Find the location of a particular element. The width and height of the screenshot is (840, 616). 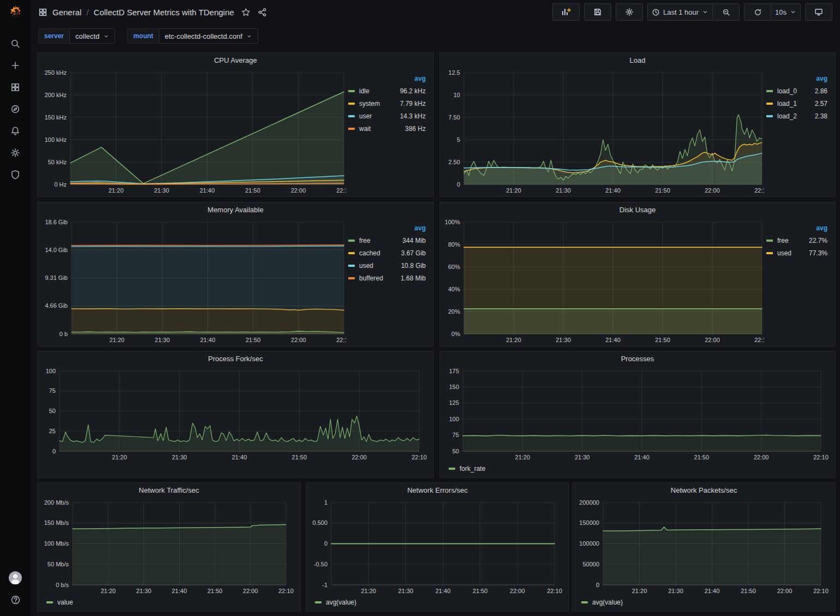

svg-text: 0 b/s is located at coordinates (62, 585).